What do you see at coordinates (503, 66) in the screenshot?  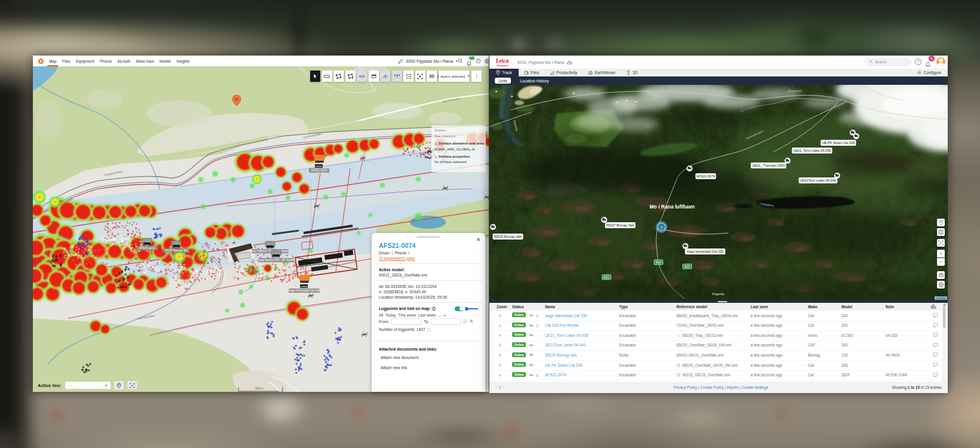 I see `svg-text: Geosystems` at bounding box center [503, 66].